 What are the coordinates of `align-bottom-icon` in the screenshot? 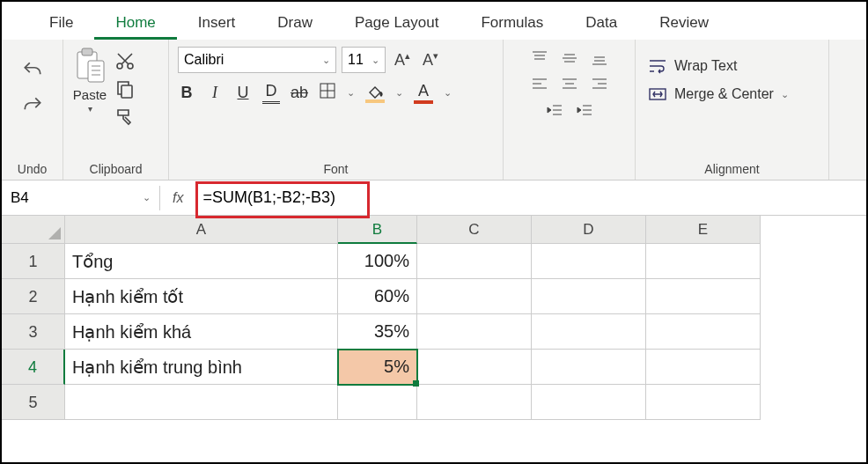 It's located at (600, 58).